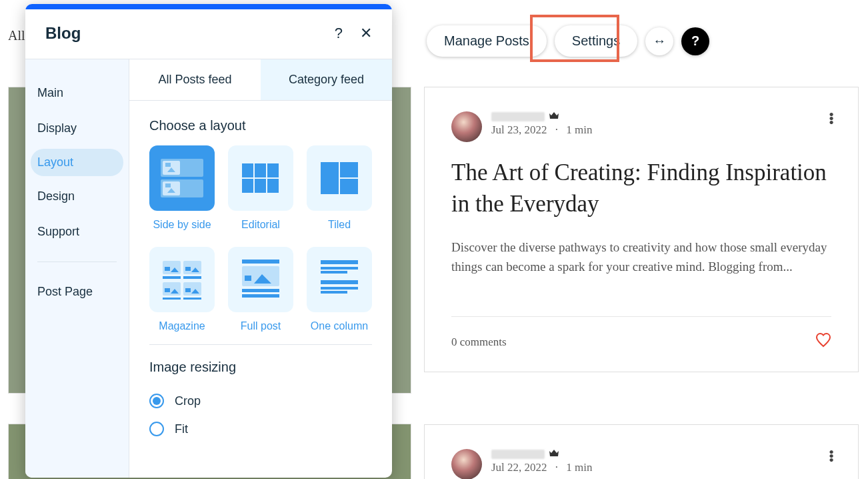 The height and width of the screenshot is (479, 868). What do you see at coordinates (261, 326) in the screenshot?
I see `layout-label: Full post` at bounding box center [261, 326].